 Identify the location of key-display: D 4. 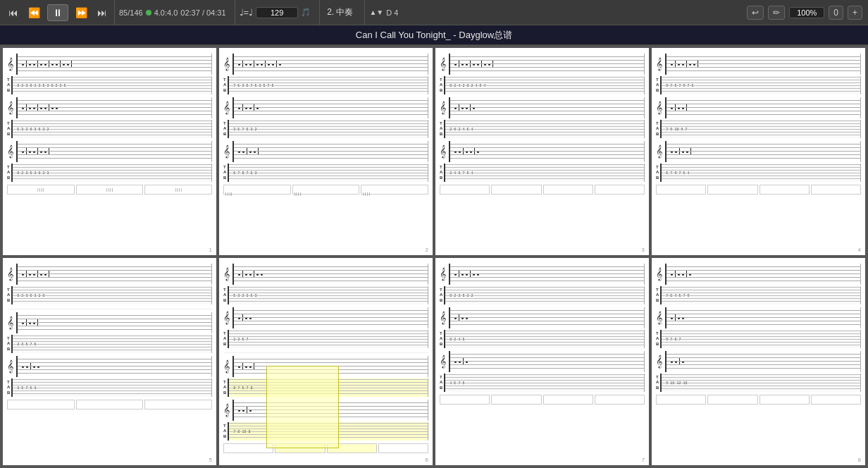
(392, 13).